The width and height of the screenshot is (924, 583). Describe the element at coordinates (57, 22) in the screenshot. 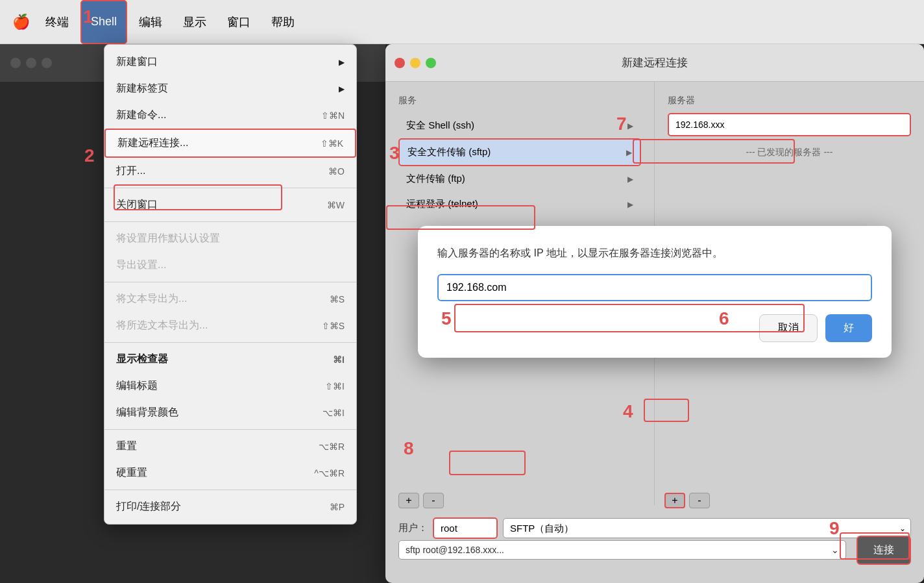

I see `menubar-terminal: 终端` at that location.